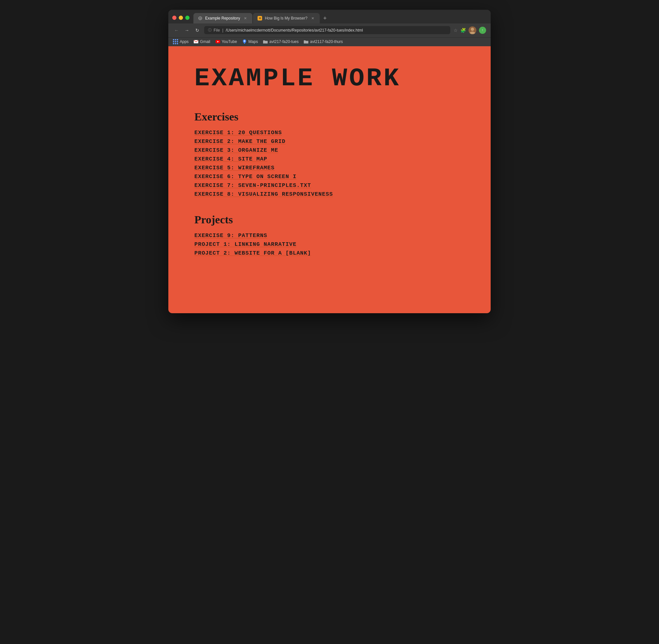  What do you see at coordinates (327, 30) in the screenshot?
I see `url-bar: ⓘ File | /Users/michaelmcdermott/Documen…` at bounding box center [327, 30].